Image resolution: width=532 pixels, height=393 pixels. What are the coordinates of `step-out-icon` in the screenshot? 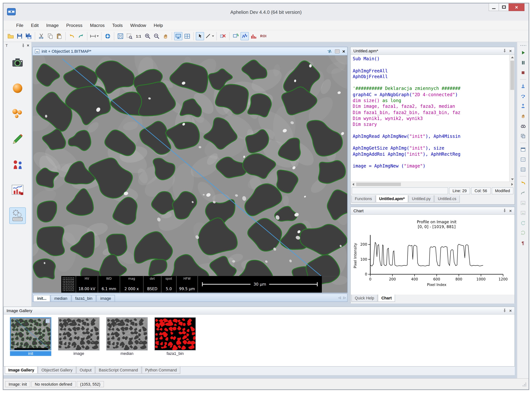 It's located at (523, 106).